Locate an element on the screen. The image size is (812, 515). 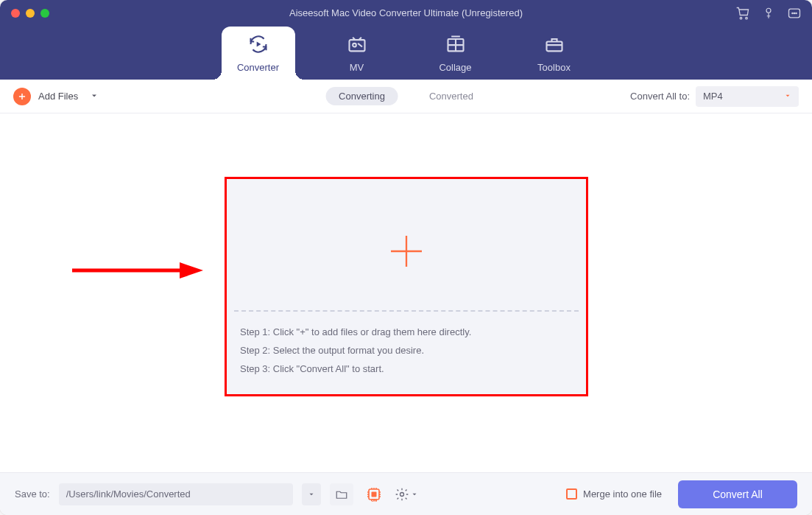
main-tabs: Converter MV Collage Toolbox is located at coordinates (406, 53).